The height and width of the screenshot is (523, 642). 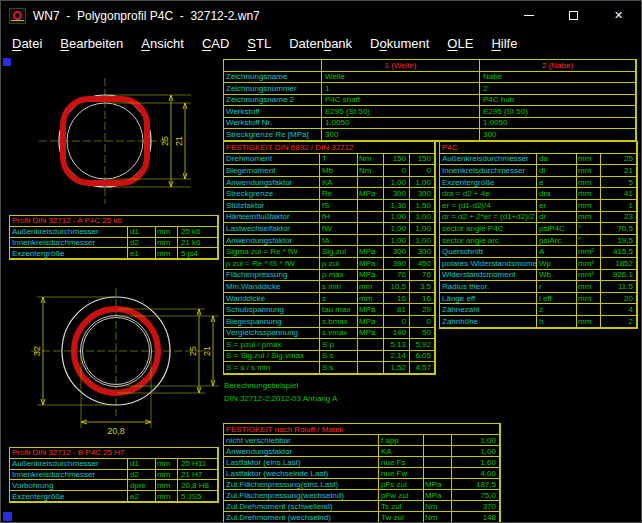 What do you see at coordinates (37, 351) in the screenshot?
I see `dim-label-hub-od: 32` at bounding box center [37, 351].